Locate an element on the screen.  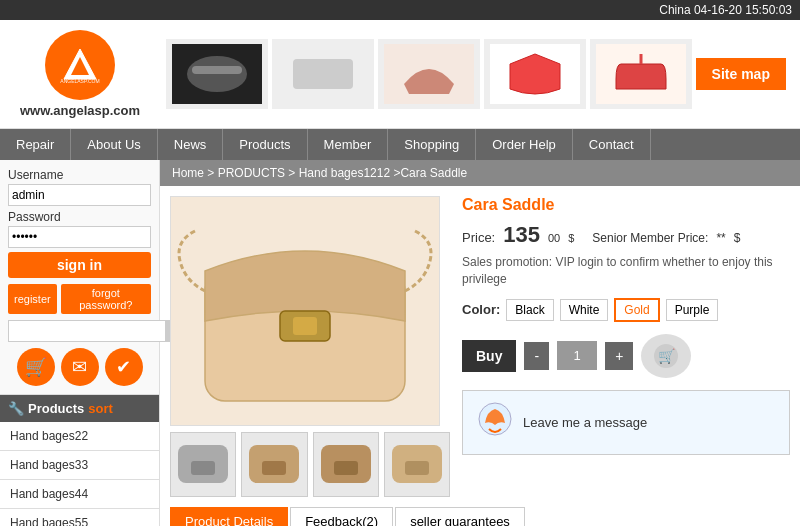
qty-input is located at coordinates (577, 356).